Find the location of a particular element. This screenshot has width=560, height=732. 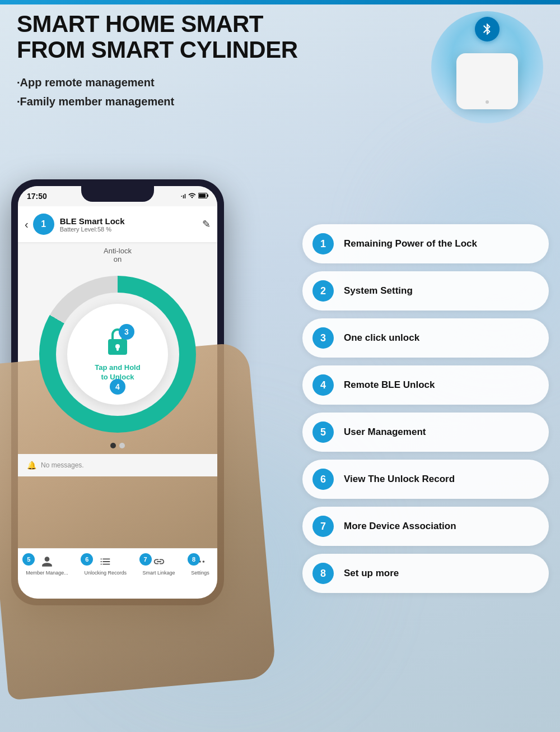

nav-label-settings: Settings is located at coordinates (200, 573).